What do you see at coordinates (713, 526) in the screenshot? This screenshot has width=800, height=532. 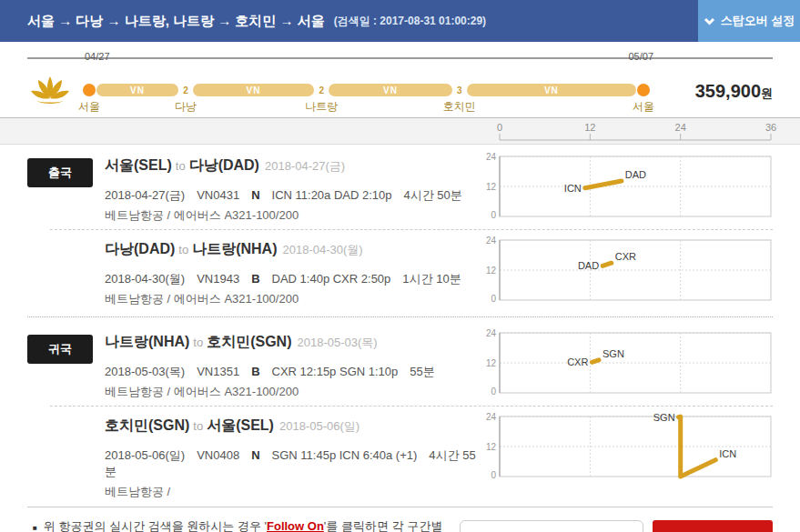 I see `follow-on-button: Follow On` at bounding box center [713, 526].